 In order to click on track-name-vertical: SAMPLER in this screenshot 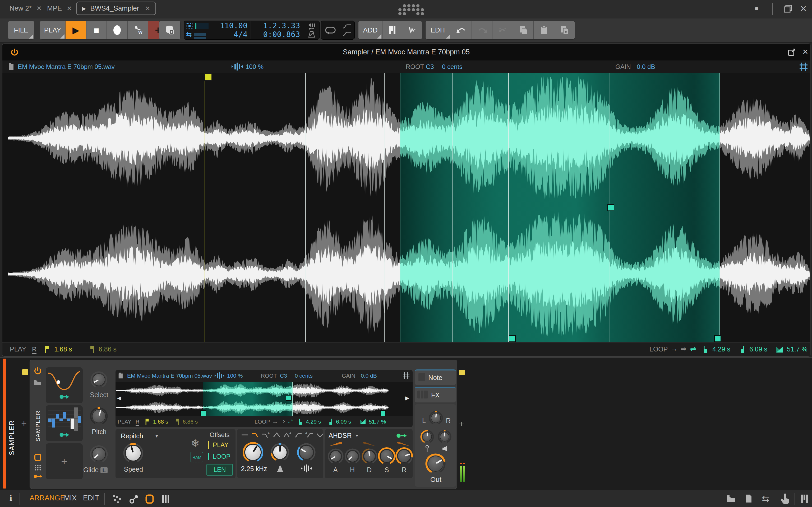, I will do `click(12, 426)`.